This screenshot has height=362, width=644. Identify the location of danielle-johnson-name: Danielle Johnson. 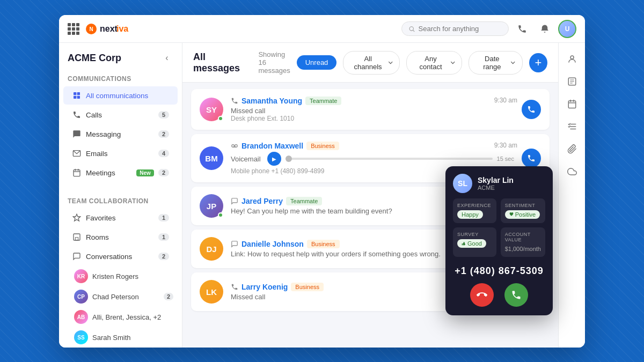
(273, 244).